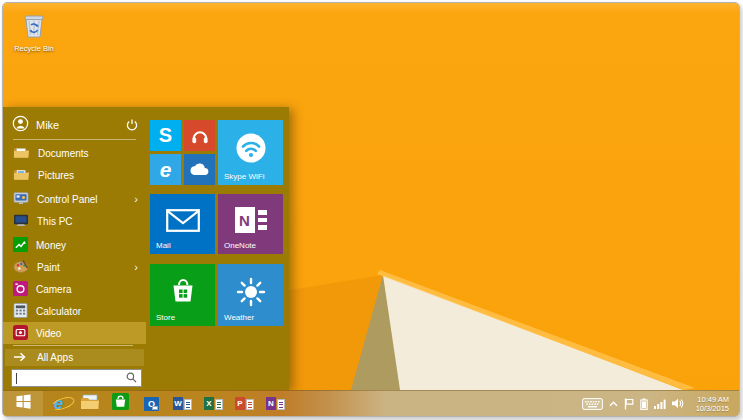 The image size is (743, 420). I want to click on show-hidden-chevron-icon, so click(614, 404).